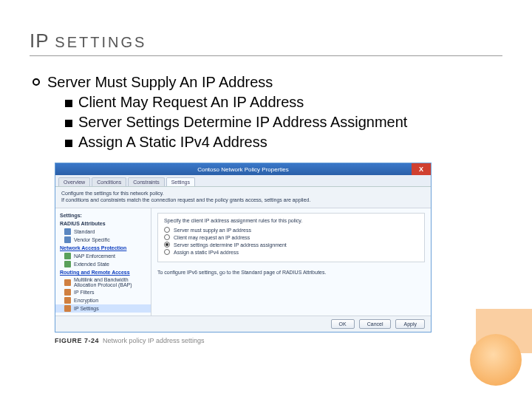  I want to click on radio-server-settings: Server settings determine IP address ass…, so click(291, 245).